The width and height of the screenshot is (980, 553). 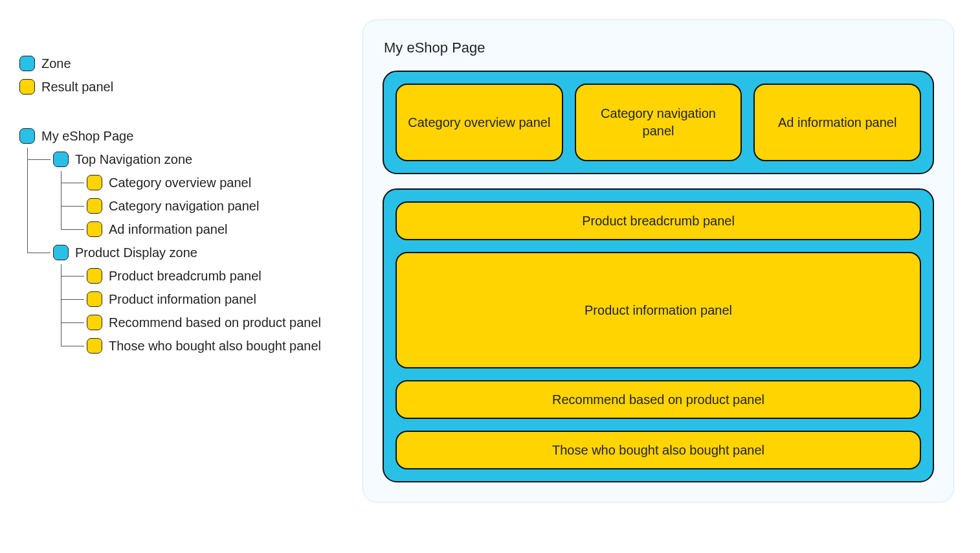 What do you see at coordinates (658, 451) in the screenshot?
I see `panel-label: Those who bought also bought panel` at bounding box center [658, 451].